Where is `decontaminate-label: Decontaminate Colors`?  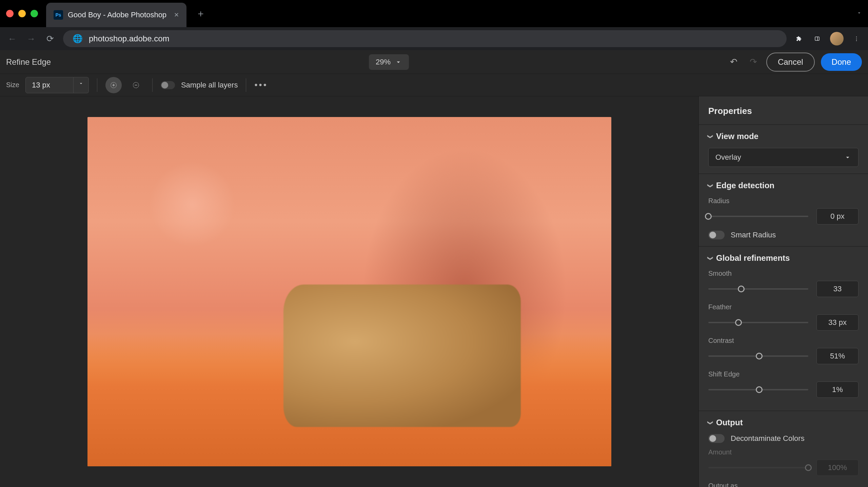
decontaminate-label: Decontaminate Colors is located at coordinates (768, 439).